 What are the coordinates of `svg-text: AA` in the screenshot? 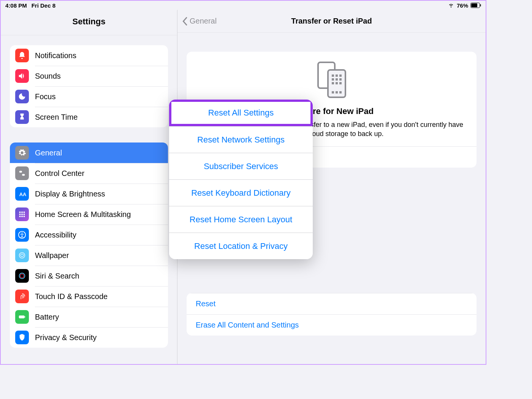 It's located at (23, 195).